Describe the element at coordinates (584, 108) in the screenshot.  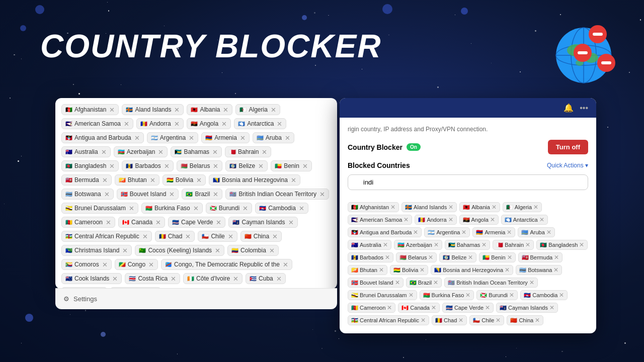
I see `more-icon: •••` at that location.